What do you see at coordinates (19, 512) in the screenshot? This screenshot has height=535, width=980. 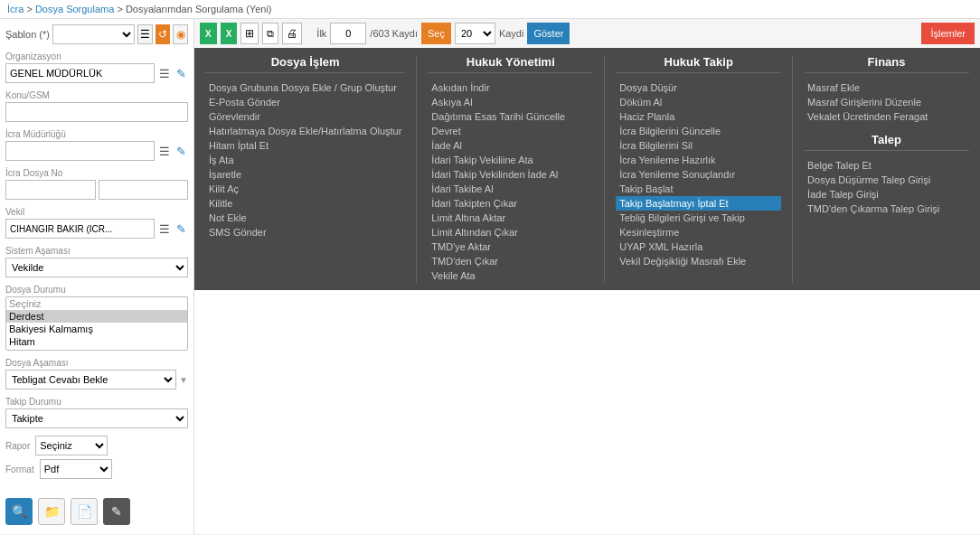 I see `search-button: 🔍` at bounding box center [19, 512].